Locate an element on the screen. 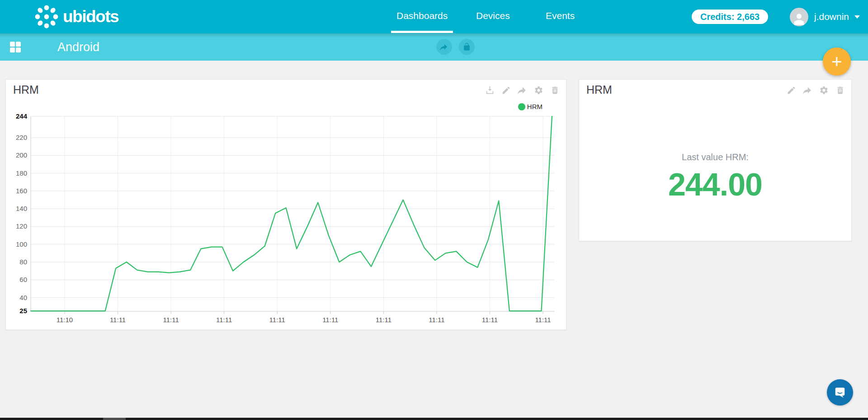 This screenshot has height=420, width=868. widget-toolbar is located at coordinates (816, 91).